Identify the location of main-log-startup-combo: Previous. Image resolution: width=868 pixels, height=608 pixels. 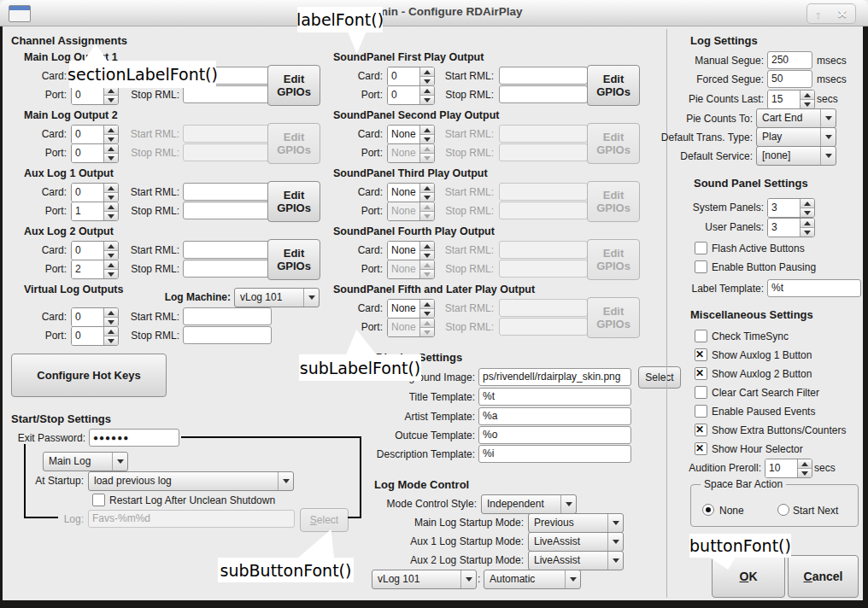
(576, 523).